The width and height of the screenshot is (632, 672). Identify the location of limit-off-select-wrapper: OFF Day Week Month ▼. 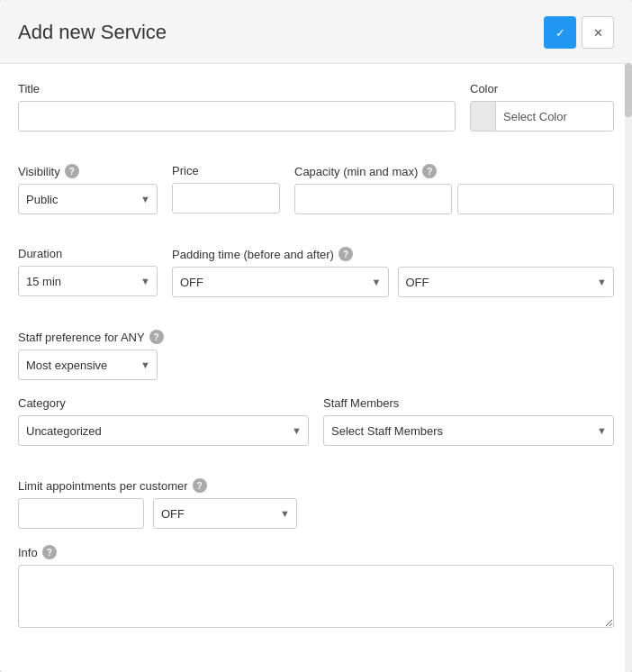
(225, 513).